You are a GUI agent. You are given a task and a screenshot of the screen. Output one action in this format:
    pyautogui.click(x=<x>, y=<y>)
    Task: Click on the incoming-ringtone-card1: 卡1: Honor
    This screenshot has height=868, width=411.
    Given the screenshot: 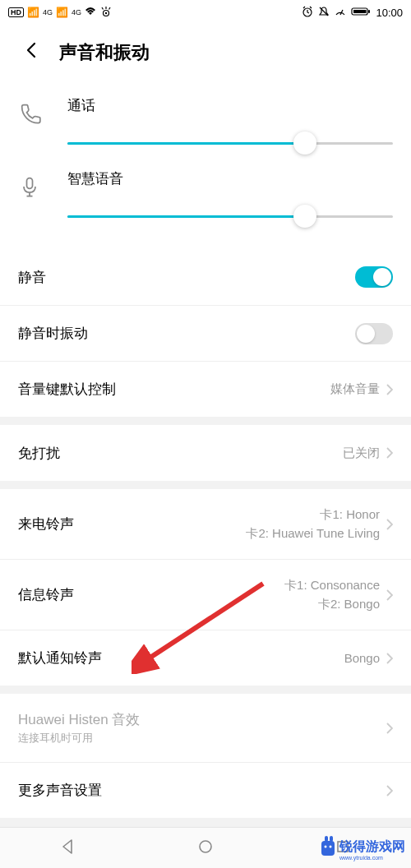 What is the action you would take?
    pyautogui.click(x=312, y=515)
    